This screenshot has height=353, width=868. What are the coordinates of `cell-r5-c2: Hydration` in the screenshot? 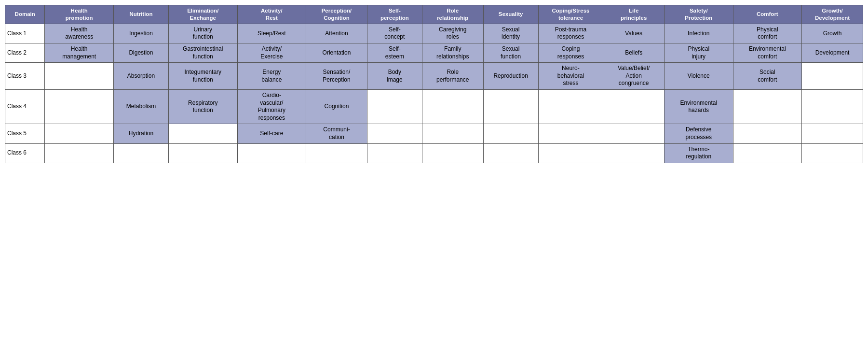 It's located at (141, 134).